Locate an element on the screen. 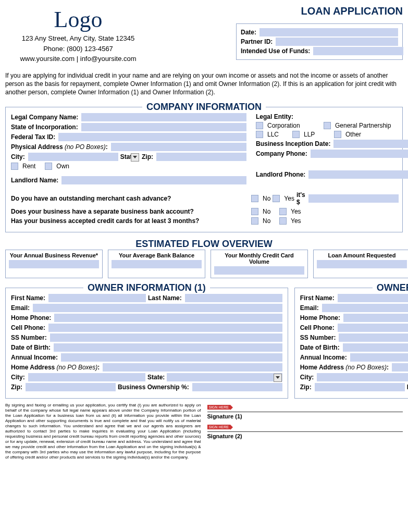 The image size is (408, 532). partner-label: Partner ID: is located at coordinates (256, 42).